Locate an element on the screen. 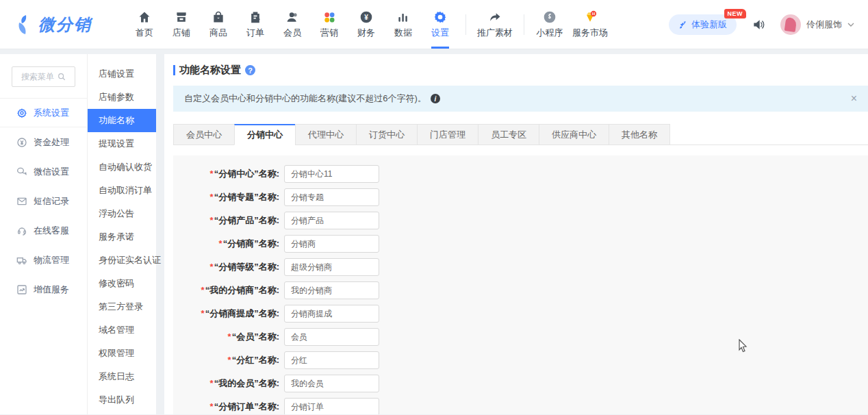  help-icon: ? is located at coordinates (251, 70).